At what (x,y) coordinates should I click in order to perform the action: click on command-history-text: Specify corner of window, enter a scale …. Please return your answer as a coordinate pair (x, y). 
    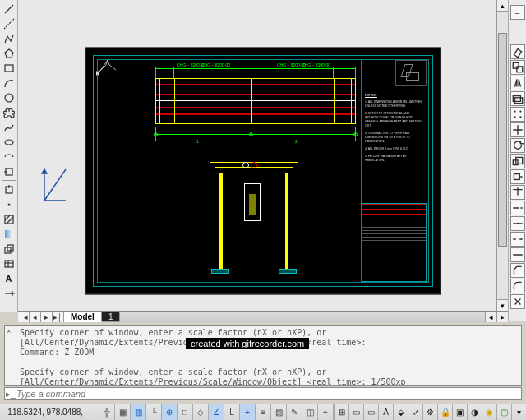
    Looking at the image, I should click on (269, 357).